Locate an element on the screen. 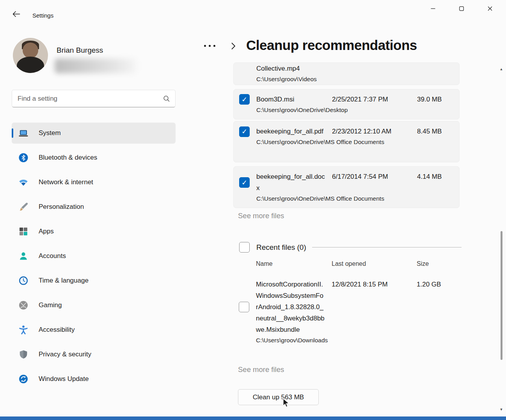 Image resolution: width=506 pixels, height=420 pixels. sidebar-item-label: System is located at coordinates (50, 133).